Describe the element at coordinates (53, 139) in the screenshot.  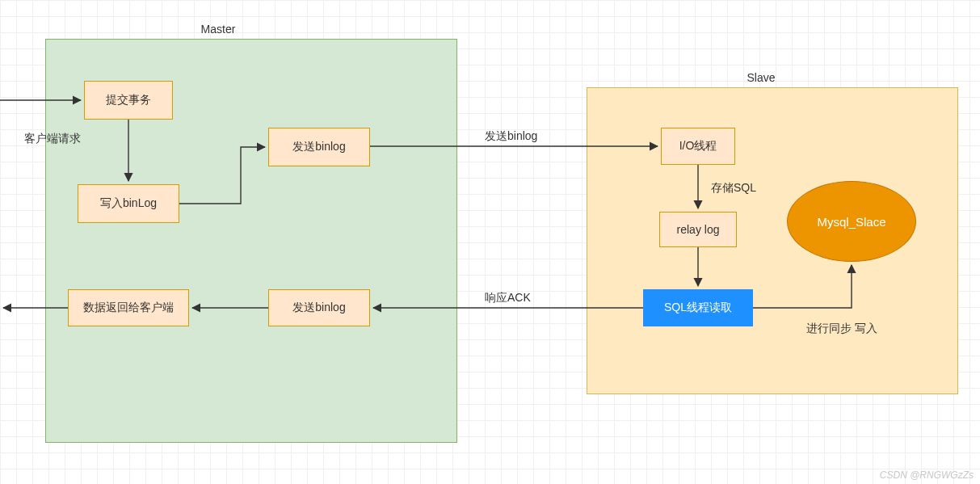
I see `label-client-request: 客户端请求` at that location.